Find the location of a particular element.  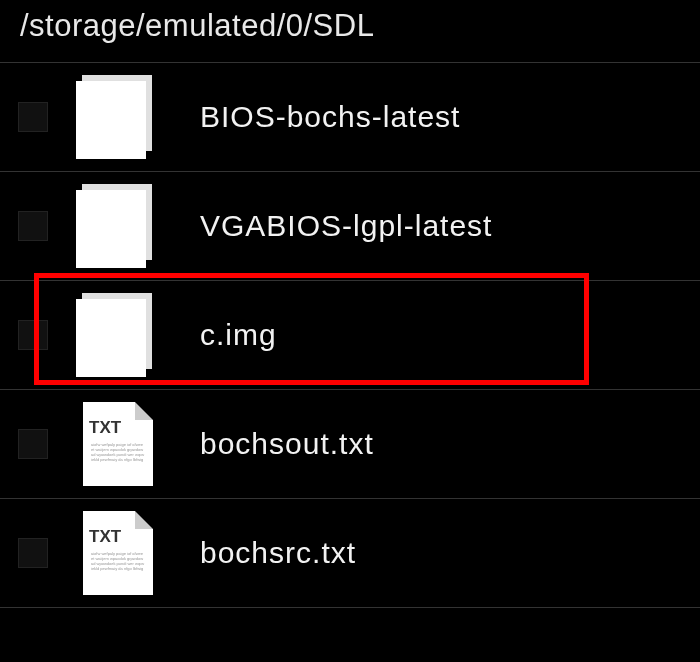

path-bar: /storage/emulated/0/SDL is located at coordinates (350, 31).